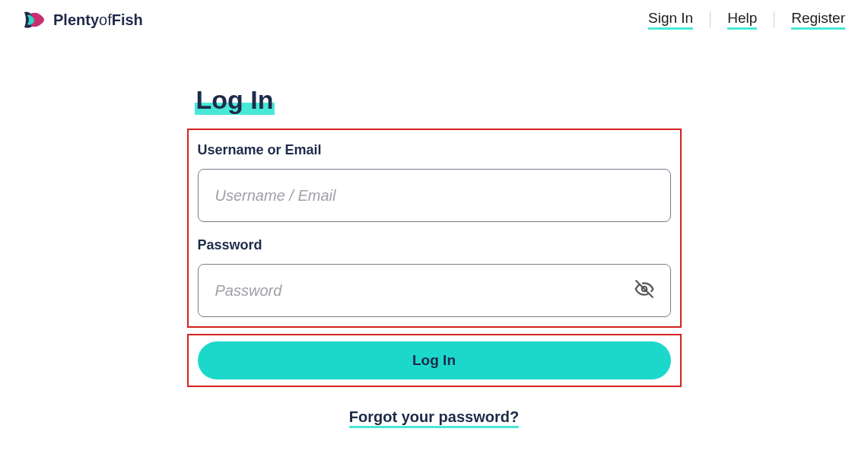 The height and width of the screenshot is (454, 868). What do you see at coordinates (434, 360) in the screenshot?
I see `login-button: Log In` at bounding box center [434, 360].